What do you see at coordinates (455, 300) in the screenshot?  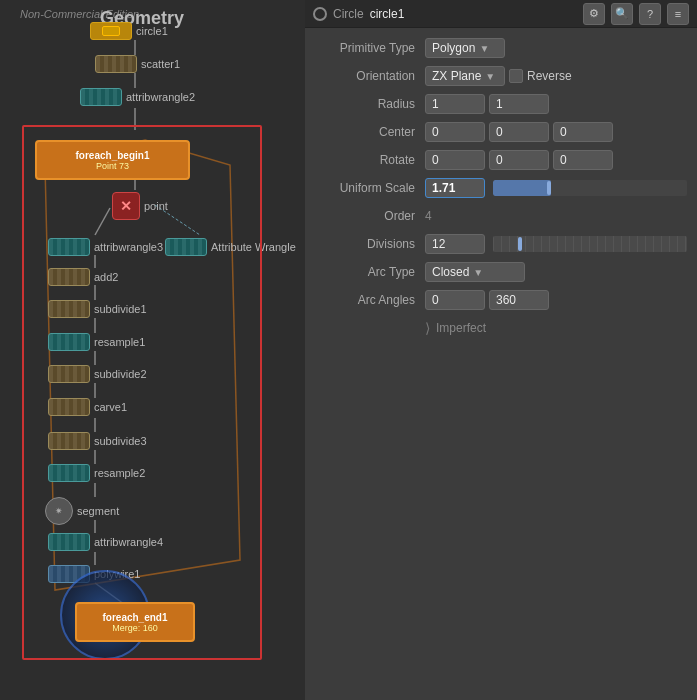 I see `arc-angles-input-1: 0` at bounding box center [455, 300].